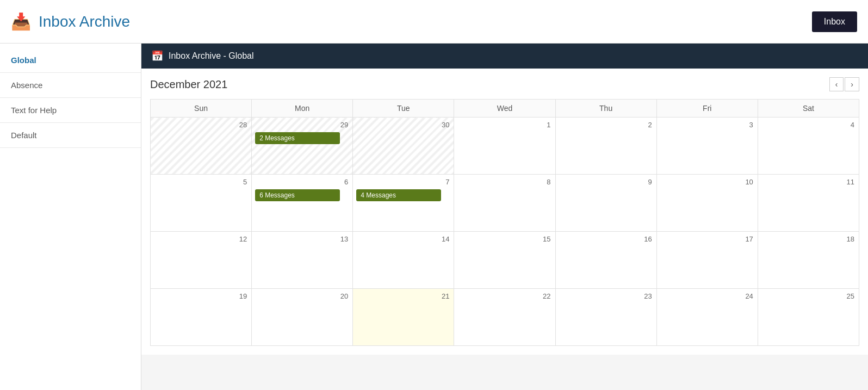 This screenshot has height=390, width=868. What do you see at coordinates (71, 60) in the screenshot?
I see `sidebar-item-global: Global` at bounding box center [71, 60].